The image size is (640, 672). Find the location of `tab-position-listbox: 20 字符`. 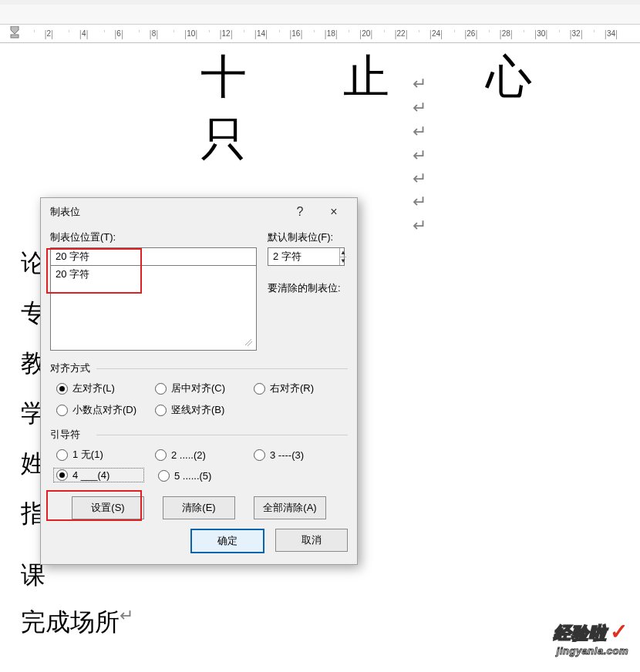

tab-position-listbox: 20 字符 is located at coordinates (153, 308).